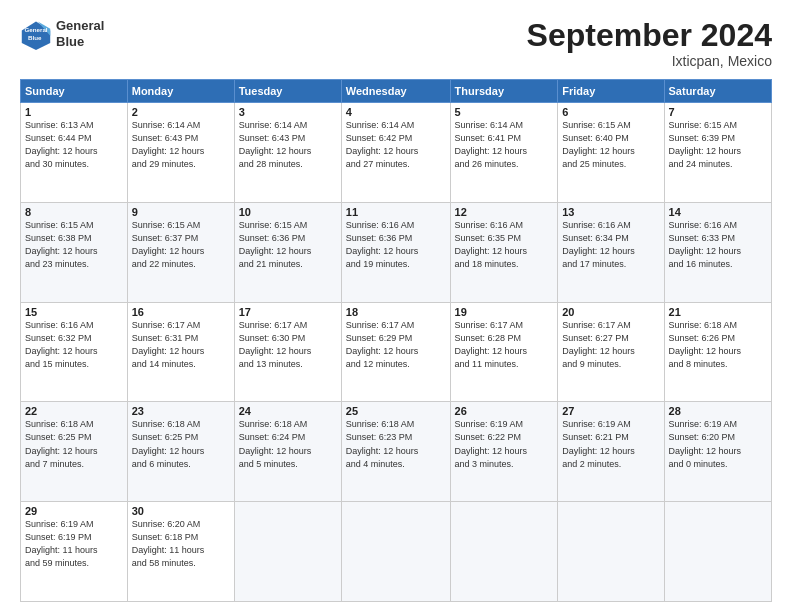 This screenshot has width=792, height=612. Describe the element at coordinates (504, 452) in the screenshot. I see `calendar-day-26: 26Sunrise: 6:19 AM Sunset: 6:22 PM Dayli…` at that location.